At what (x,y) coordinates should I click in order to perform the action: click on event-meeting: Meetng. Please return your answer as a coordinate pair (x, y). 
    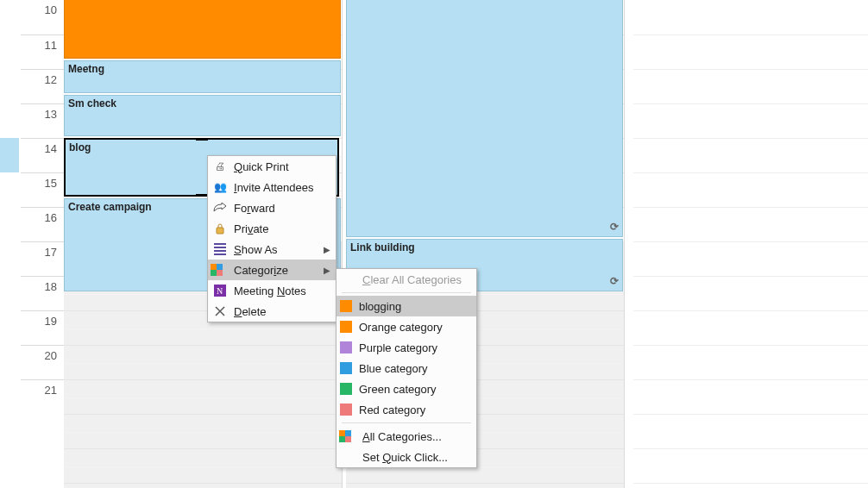
    Looking at the image, I should click on (202, 77).